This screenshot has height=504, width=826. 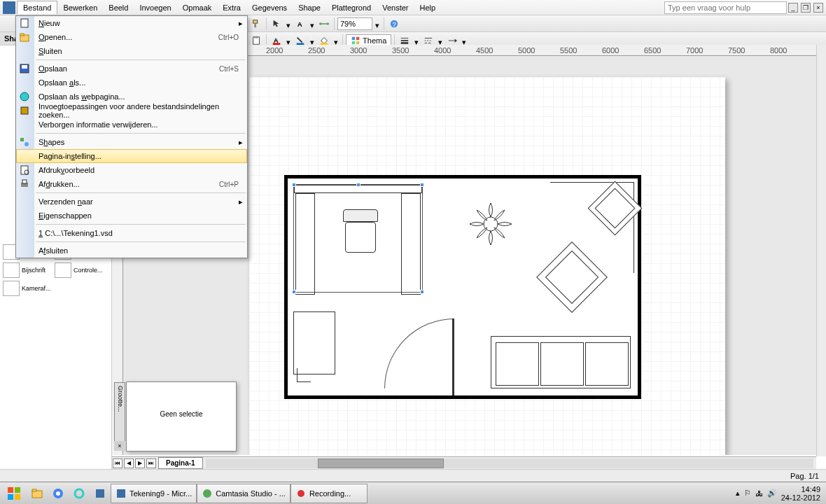 What do you see at coordinates (232, 8) in the screenshot?
I see `menu-extra: Extra` at bounding box center [232, 8].